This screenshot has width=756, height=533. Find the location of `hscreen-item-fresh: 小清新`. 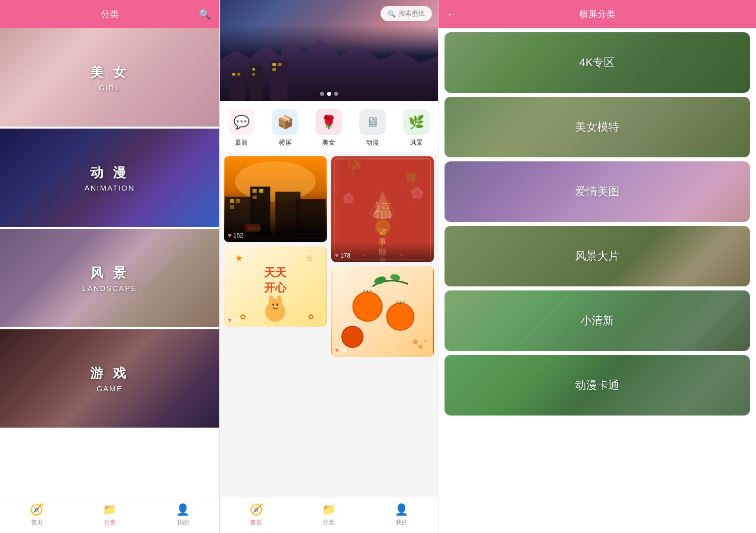

hscreen-item-fresh: 小清新 is located at coordinates (597, 321).